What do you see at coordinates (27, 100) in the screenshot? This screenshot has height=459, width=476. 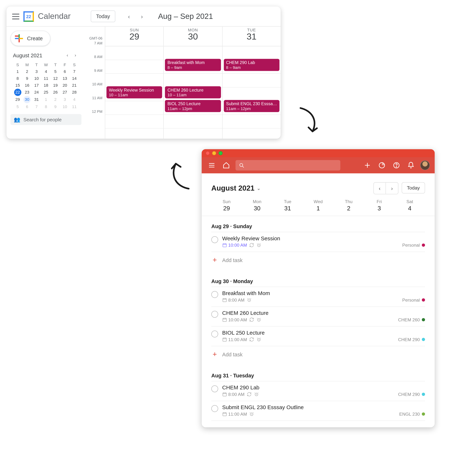 I see `mini-day: 30` at bounding box center [27, 100].